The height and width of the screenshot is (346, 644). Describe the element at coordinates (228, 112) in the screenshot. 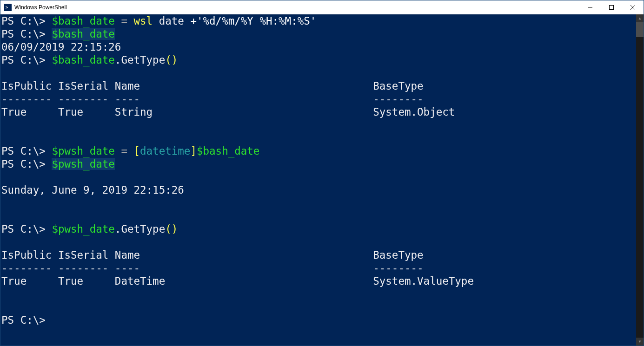

I see `table-row: True True String System.Object` at that location.